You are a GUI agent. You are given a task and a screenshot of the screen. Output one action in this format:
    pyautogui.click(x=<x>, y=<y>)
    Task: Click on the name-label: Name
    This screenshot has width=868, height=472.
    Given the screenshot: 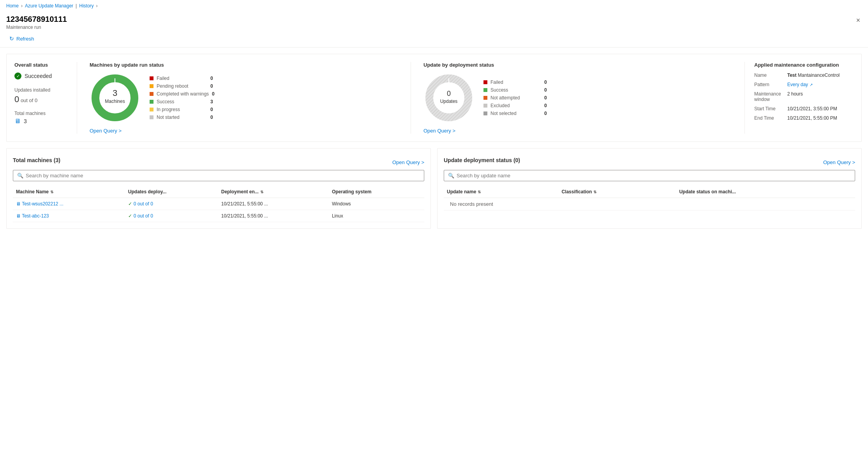 What is the action you would take?
    pyautogui.click(x=767, y=75)
    